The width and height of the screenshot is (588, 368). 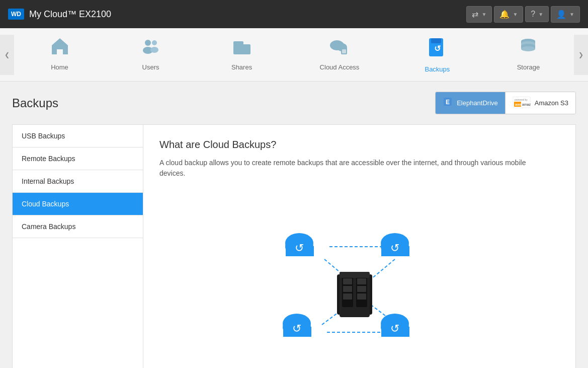 What do you see at coordinates (528, 54) in the screenshot?
I see `nav-item-storage: Storage` at bounding box center [528, 54].